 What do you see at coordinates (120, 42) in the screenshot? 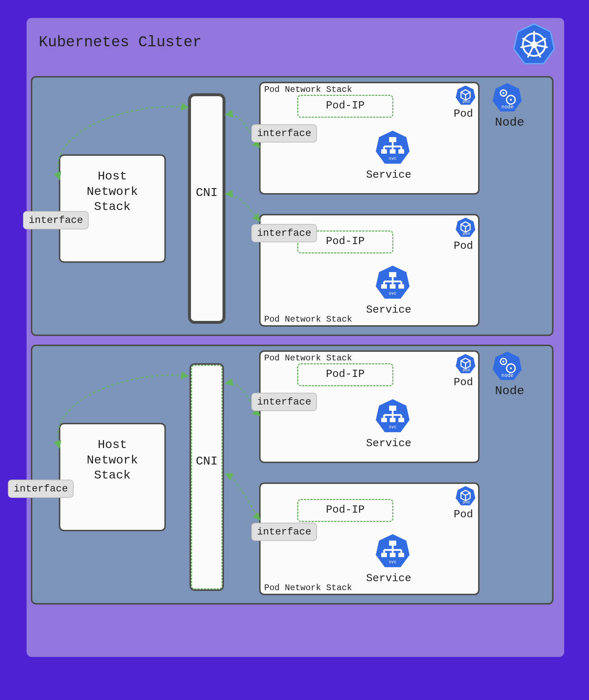
I see `cluster-title: Kubernetes Cluster` at bounding box center [120, 42].